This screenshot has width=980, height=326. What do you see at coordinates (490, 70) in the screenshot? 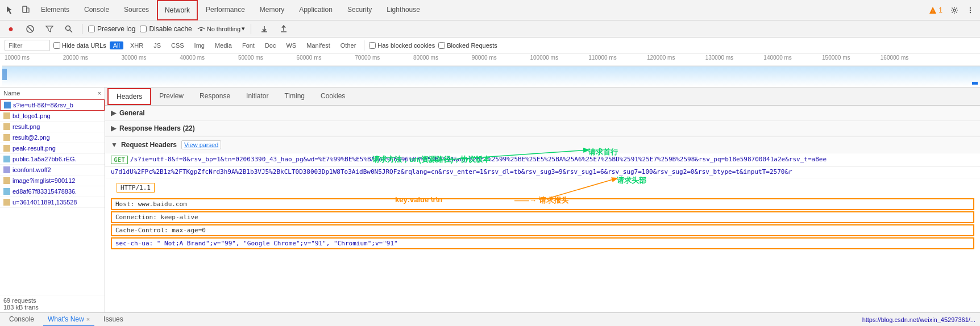
I see `timeline-bar: 10000 ms 20000 ms 30000 ms 40000 ms 5000…` at bounding box center [490, 70].